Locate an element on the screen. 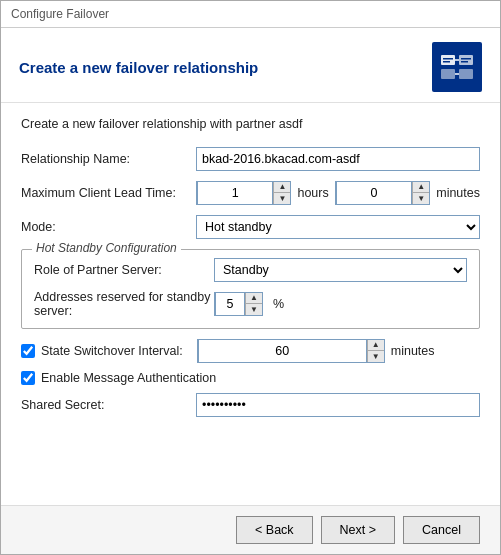 This screenshot has height=555, width=501. state-switchover-checkbox is located at coordinates (28, 351).